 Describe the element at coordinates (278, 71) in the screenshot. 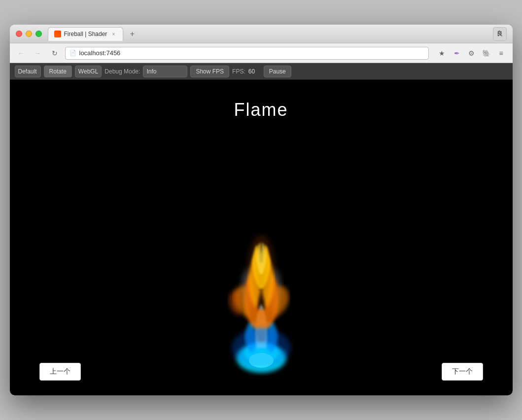

I see `pause-button: Pause` at that location.